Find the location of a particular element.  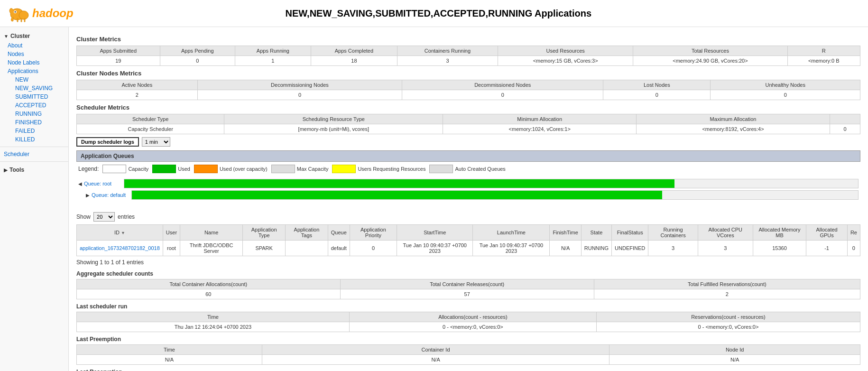

th-user: User is located at coordinates (171, 232).